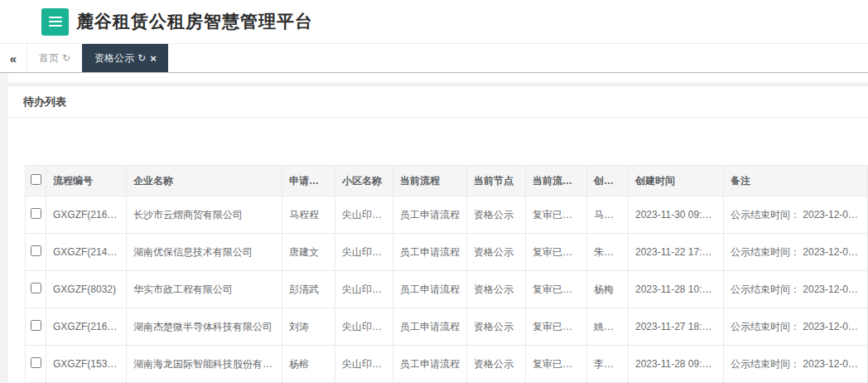 The image size is (868, 383). Describe the element at coordinates (309, 216) in the screenshot. I see `cell-applicant-name: 马程程` at that location.